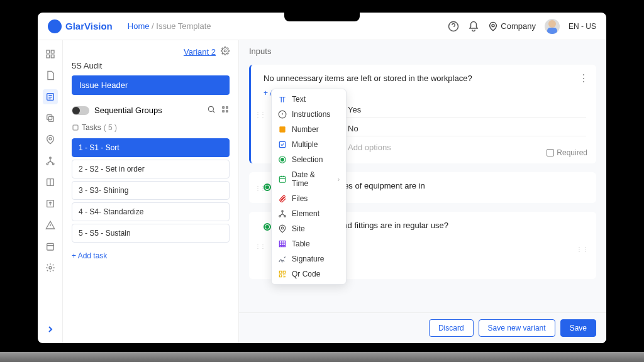  What do you see at coordinates (50, 140) in the screenshot?
I see `nav-location-icon` at bounding box center [50, 140].